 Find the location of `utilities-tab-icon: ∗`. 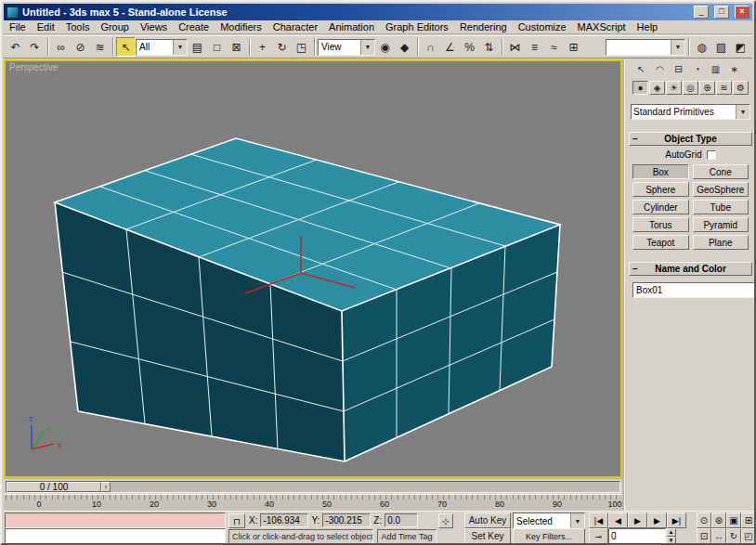

utilities-tab-icon: ∗ is located at coordinates (734, 69).